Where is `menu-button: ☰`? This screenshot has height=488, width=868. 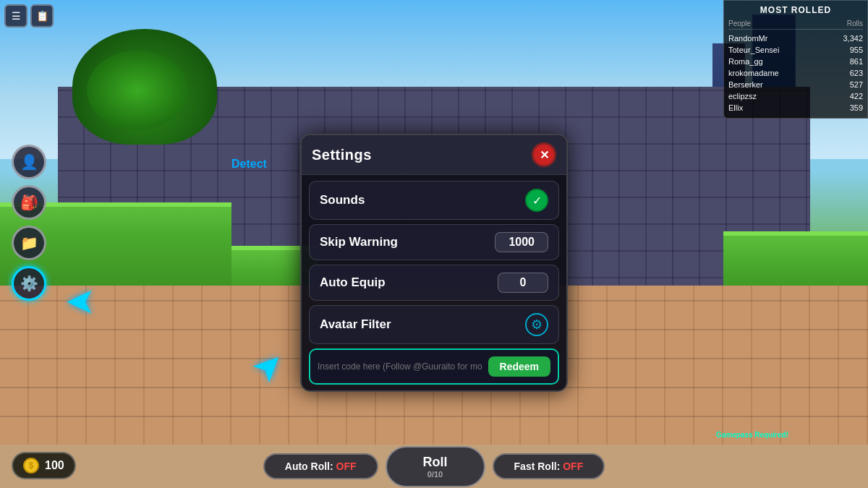
menu-button: ☰ is located at coordinates (16, 16).